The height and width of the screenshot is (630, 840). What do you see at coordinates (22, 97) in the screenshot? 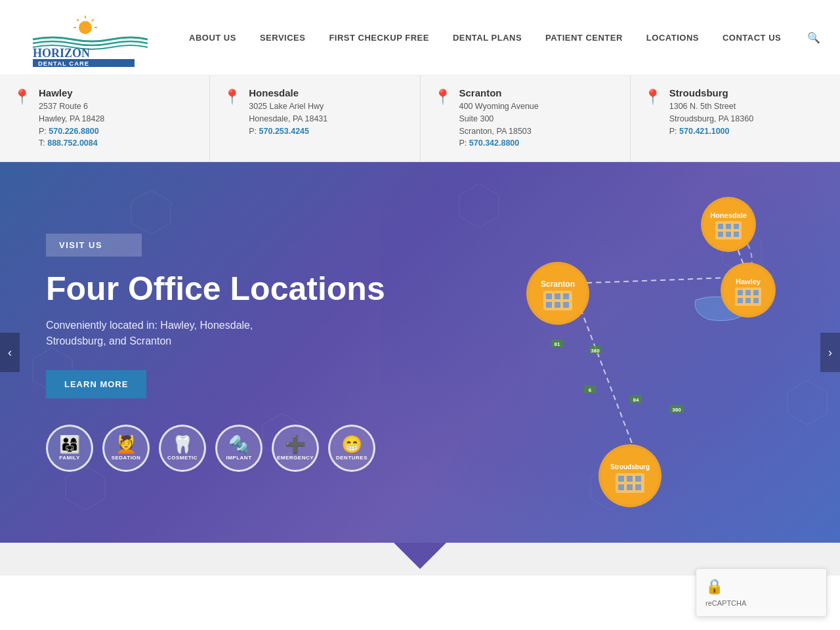
I see `pin-icon-hawley: 📍` at bounding box center [22, 97].